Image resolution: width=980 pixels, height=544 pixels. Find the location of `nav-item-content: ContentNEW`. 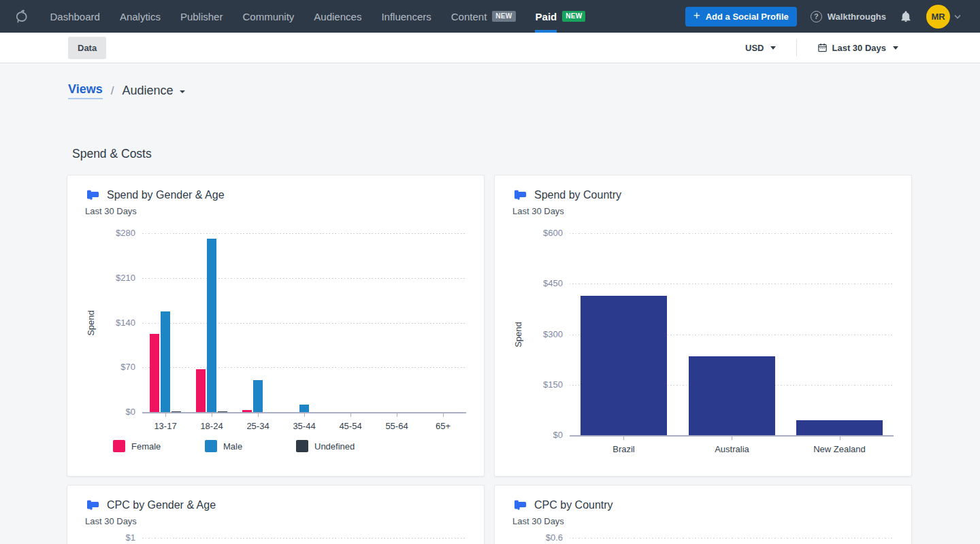

nav-item-content: ContentNEW is located at coordinates (483, 16).